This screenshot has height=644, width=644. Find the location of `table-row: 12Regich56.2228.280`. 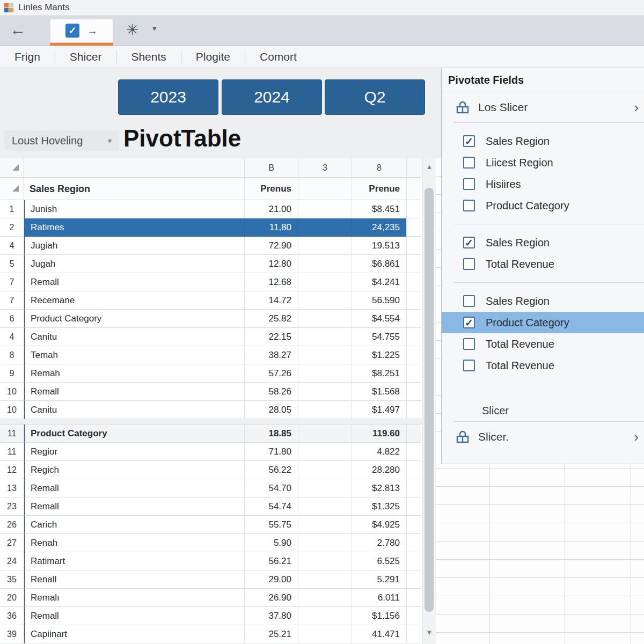

table-row: 12Regich56.2228.280 is located at coordinates (211, 470).